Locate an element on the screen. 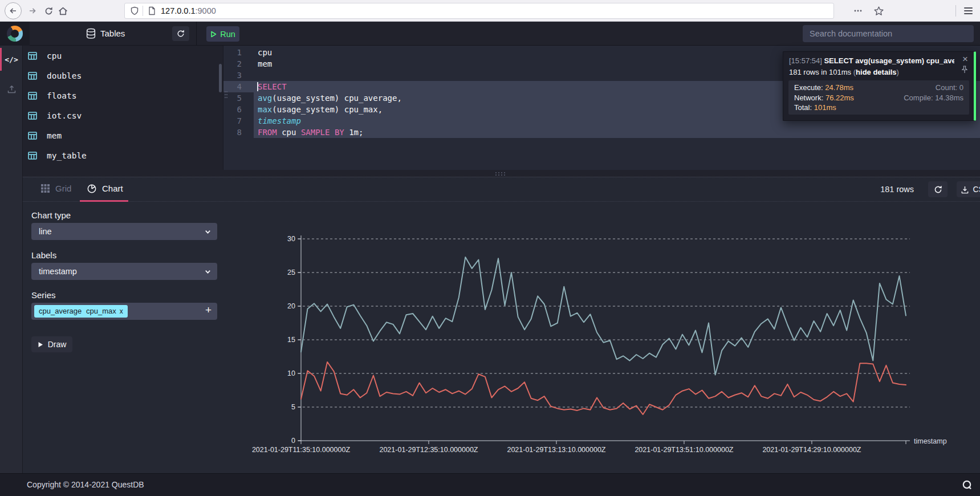 The height and width of the screenshot is (496, 980). back-button is located at coordinates (13, 11).